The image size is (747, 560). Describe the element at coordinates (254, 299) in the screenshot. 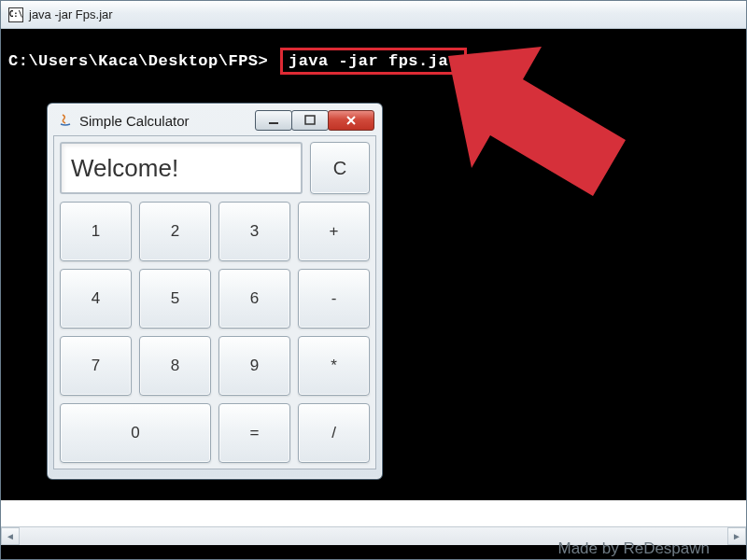

I see `digit-6-button: 6` at that location.